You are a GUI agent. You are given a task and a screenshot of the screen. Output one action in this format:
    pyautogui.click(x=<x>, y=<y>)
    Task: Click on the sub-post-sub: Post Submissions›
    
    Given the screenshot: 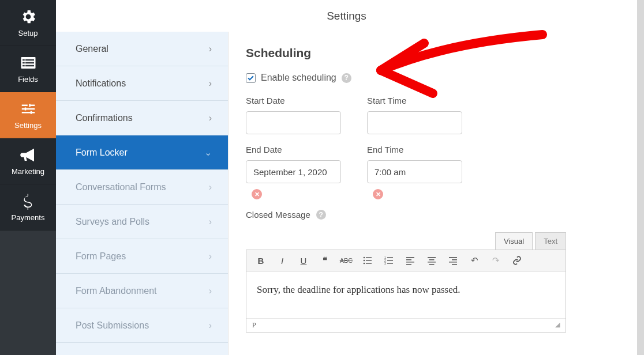 What is the action you would take?
    pyautogui.click(x=142, y=326)
    